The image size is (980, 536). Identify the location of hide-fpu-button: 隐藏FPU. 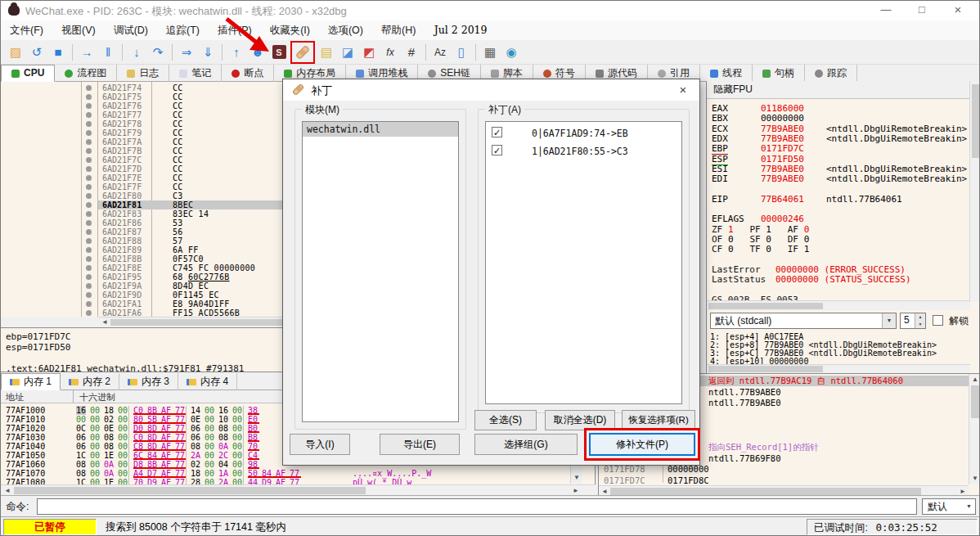
(843, 90).